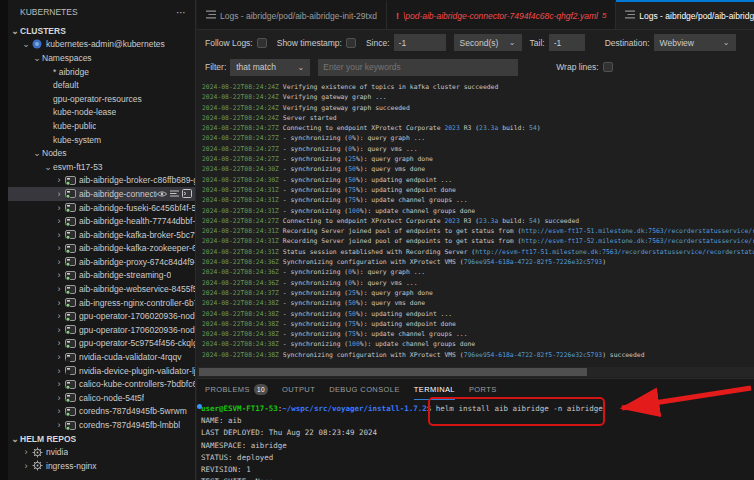 This screenshot has height=480, width=754. I want to click on filter-dropdown: that match ⌄, so click(270, 68).